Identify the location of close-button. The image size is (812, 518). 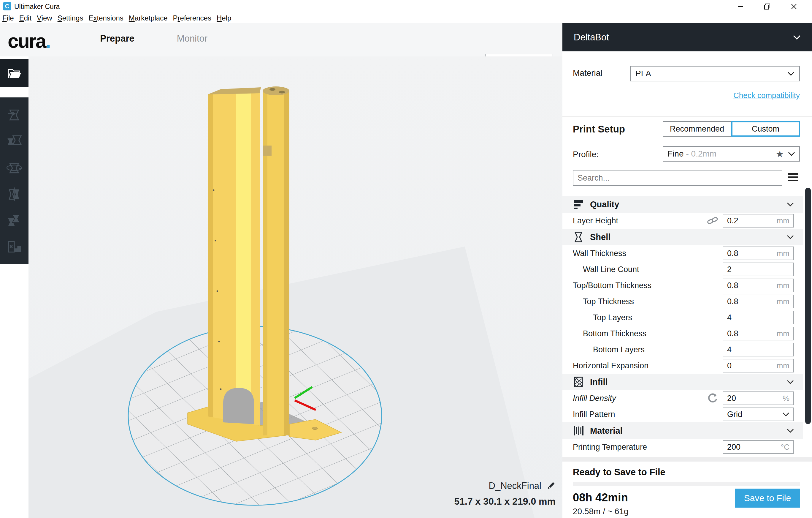
(794, 7).